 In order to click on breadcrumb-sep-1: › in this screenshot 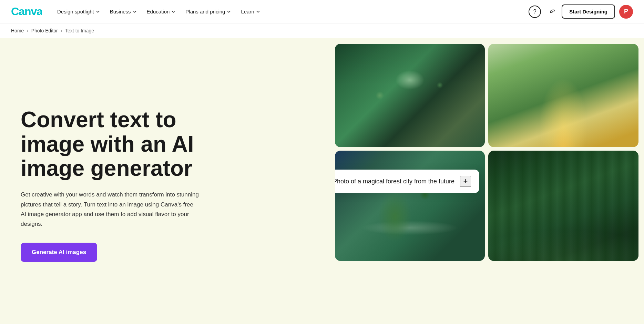, I will do `click(28, 31)`.